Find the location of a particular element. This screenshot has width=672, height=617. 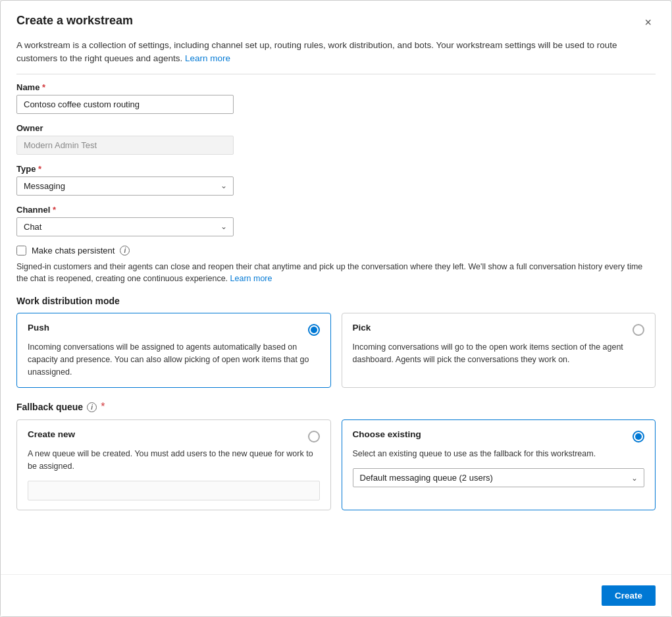

pick-radio is located at coordinates (638, 330).